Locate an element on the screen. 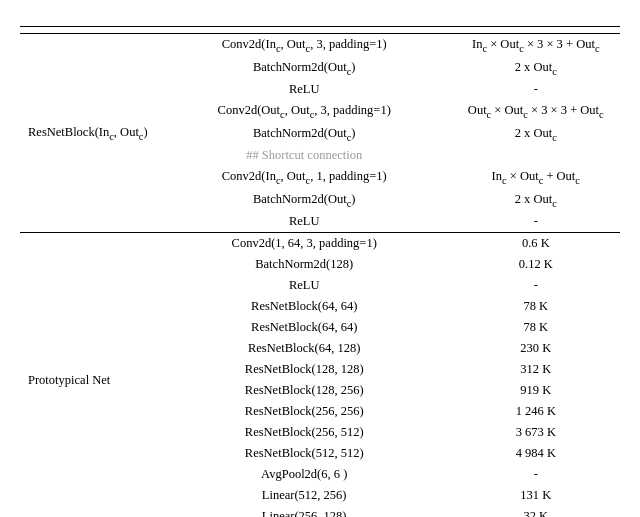  resnet-layer-cell: Conv2d(Outc, Outc, 3, padding=1) is located at coordinates (304, 112).